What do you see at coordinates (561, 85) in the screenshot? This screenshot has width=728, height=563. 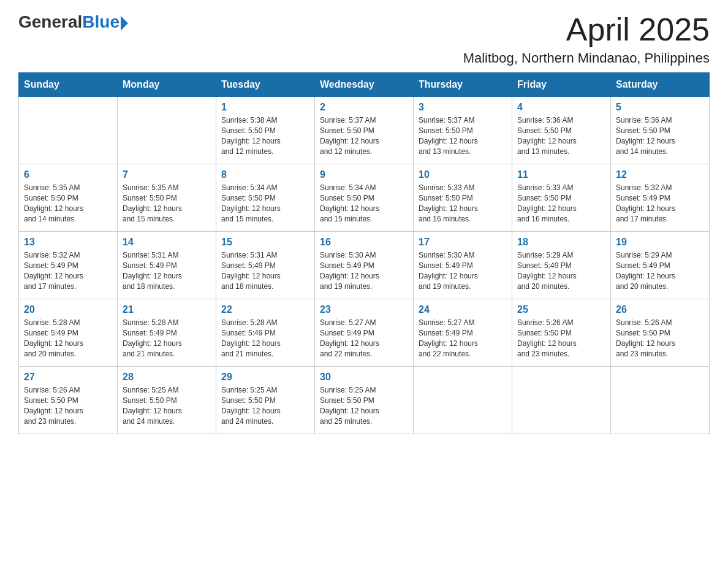 I see `column-header-friday: Friday` at bounding box center [561, 85].